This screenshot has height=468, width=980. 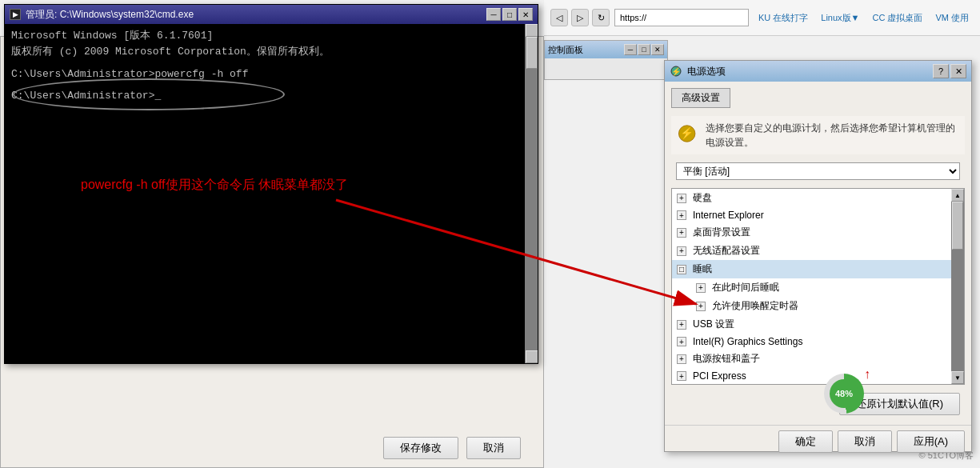 What do you see at coordinates (867, 374) in the screenshot?
I see `battery-up-arrow: ↑` at bounding box center [867, 374].